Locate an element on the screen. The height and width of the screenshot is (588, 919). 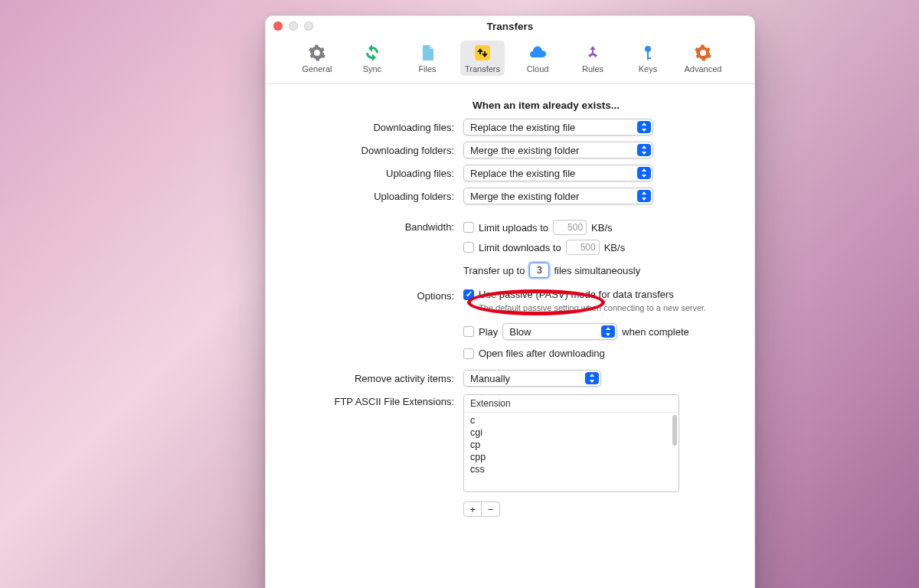
list-item: cpp is located at coordinates (571, 457).